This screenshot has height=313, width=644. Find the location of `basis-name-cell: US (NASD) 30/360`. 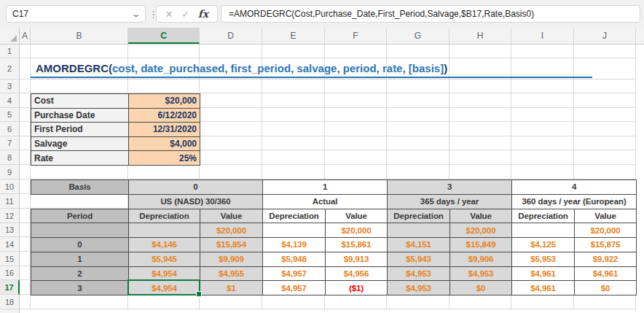

basis-name-cell: US (NASD) 30/360 is located at coordinates (196, 201).